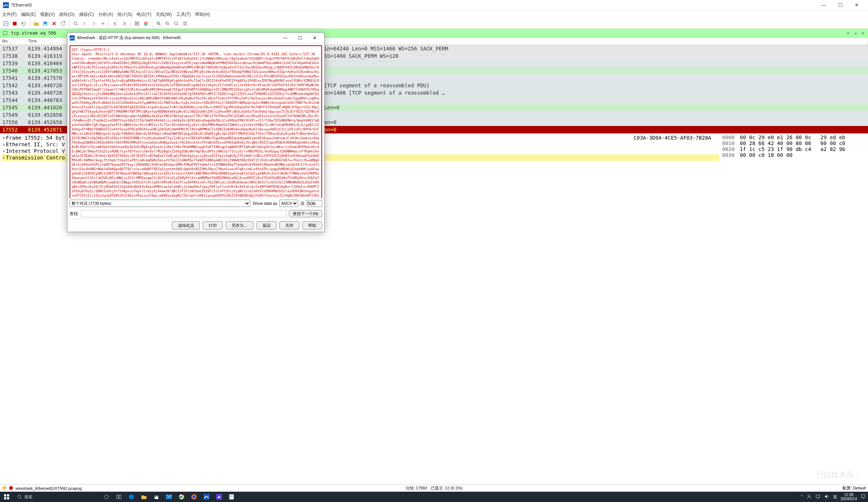 The height and width of the screenshot is (502, 868). What do you see at coordinates (183, 15) in the screenshot?
I see `menu-tools: 工具(T)` at bounding box center [183, 15].